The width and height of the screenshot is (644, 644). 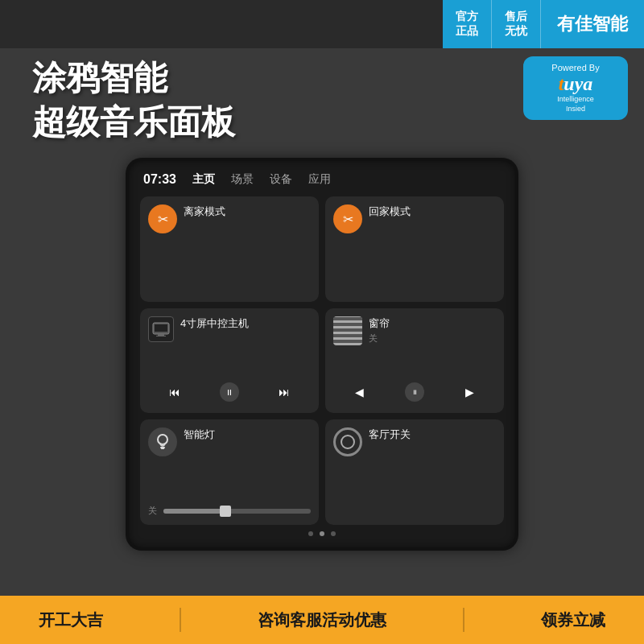 What do you see at coordinates (415, 392) in the screenshot?
I see `curtain-pause-btn: ⏸` at bounding box center [415, 392].